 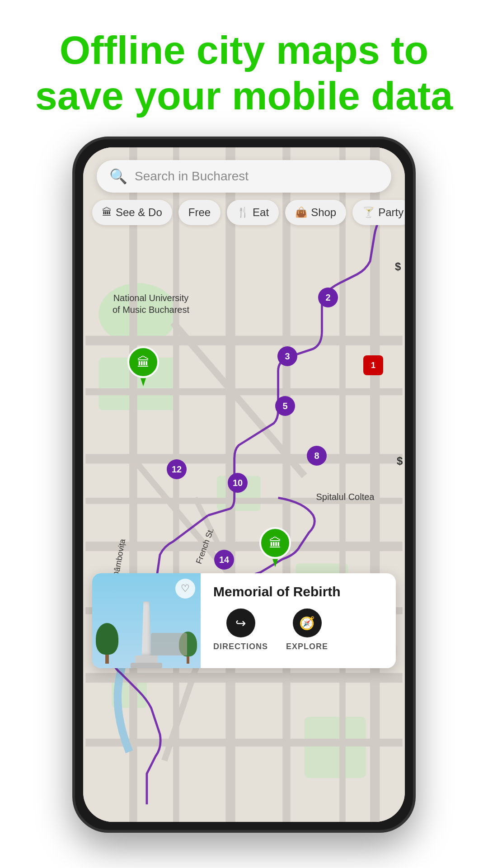 I want to click on map-red-badge: 1, so click(x=373, y=365).